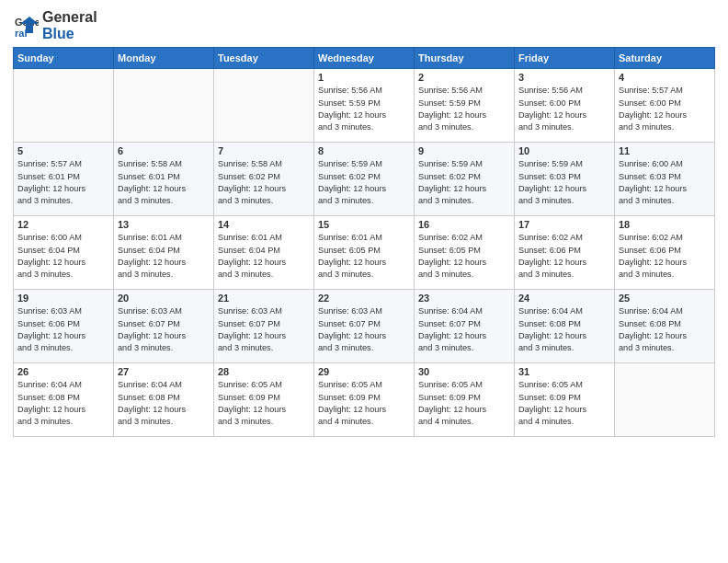  I want to click on day-number: 22, so click(364, 298).